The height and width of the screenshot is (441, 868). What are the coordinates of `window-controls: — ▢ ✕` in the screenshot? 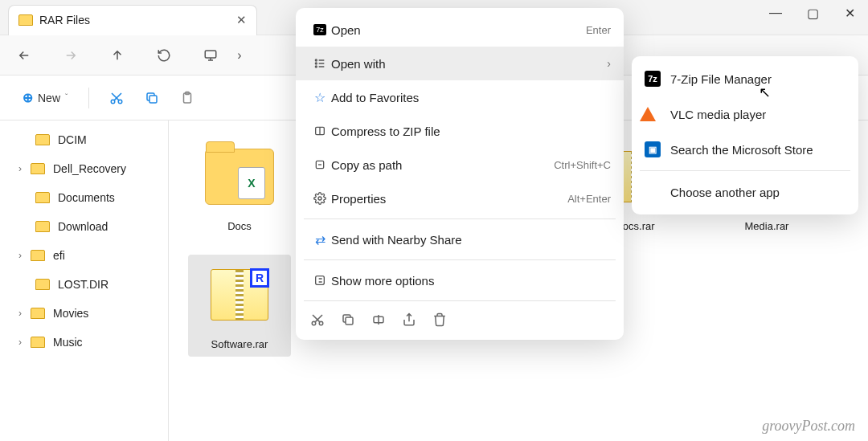 It's located at (813, 13).